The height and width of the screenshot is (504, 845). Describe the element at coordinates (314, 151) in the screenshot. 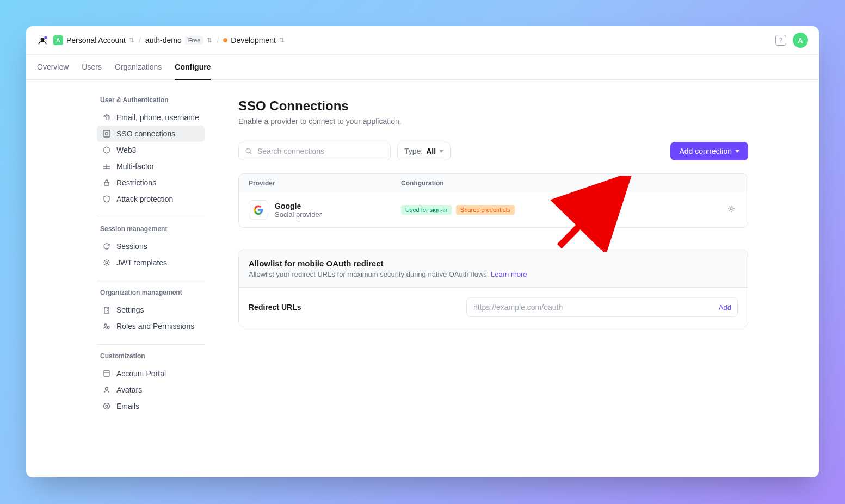

I see `search-input` at that location.